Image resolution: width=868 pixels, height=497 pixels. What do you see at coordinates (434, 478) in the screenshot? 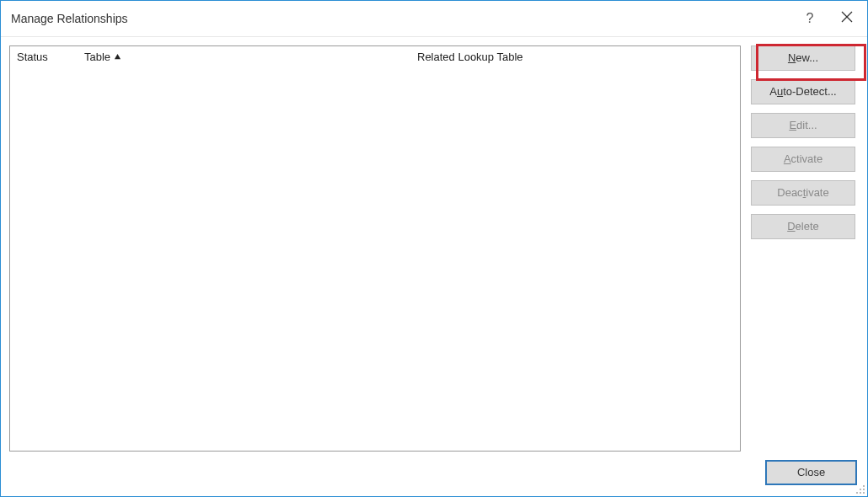
I see `footer: Close` at bounding box center [434, 478].